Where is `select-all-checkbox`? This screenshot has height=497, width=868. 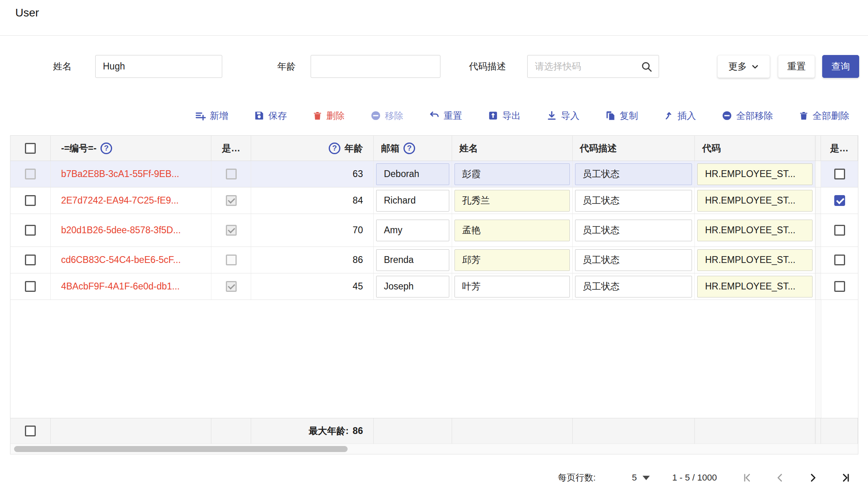 select-all-checkbox is located at coordinates (31, 149).